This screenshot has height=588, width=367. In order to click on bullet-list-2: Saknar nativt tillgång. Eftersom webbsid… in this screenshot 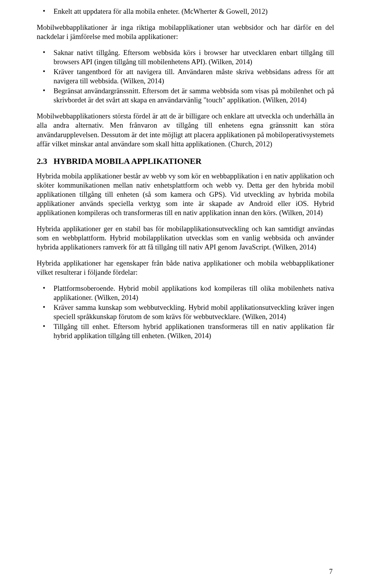, I will do `click(185, 76)`.